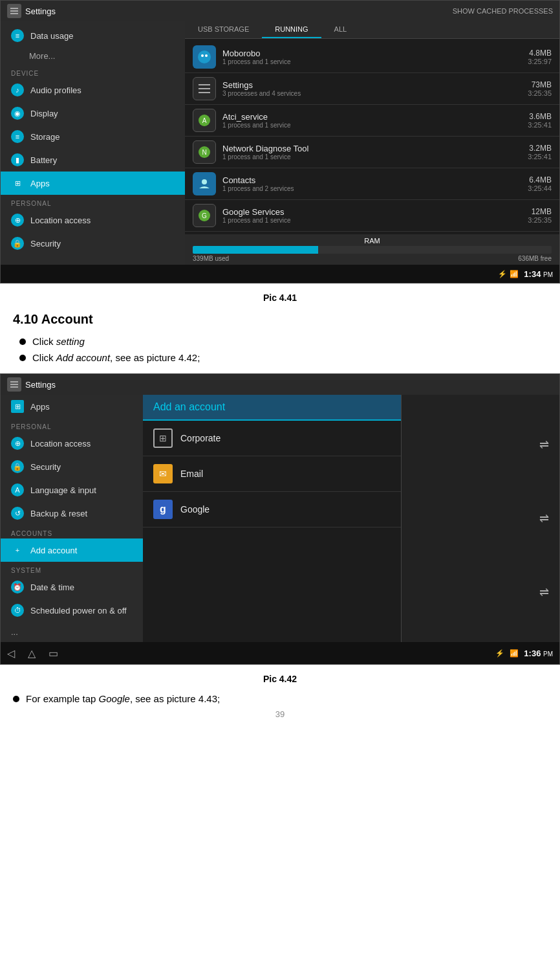  I want to click on app-desc-atci: 1 process and 1 service, so click(372, 126).